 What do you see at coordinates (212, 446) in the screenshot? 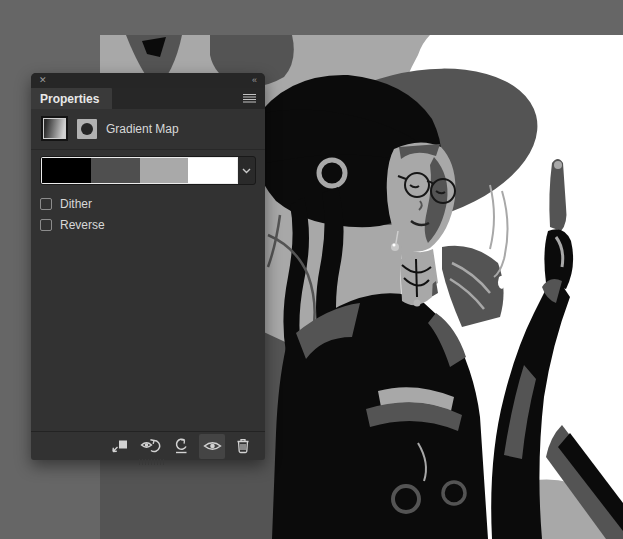
I see `toggle-visibility-button` at bounding box center [212, 446].